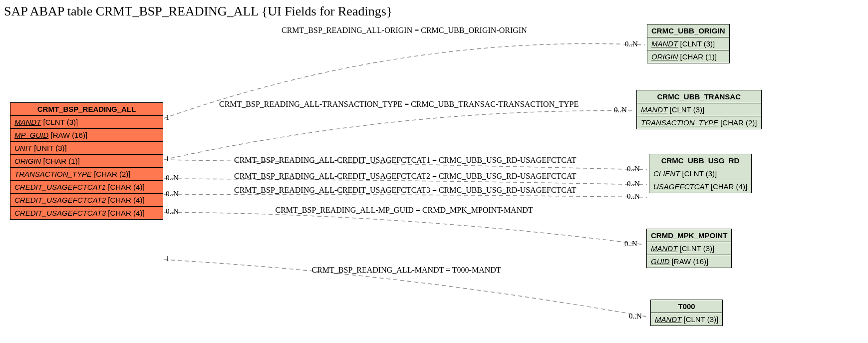 This screenshot has height=343, width=868. Describe the element at coordinates (700, 174) in the screenshot. I see `field-row: CLIENT [CLNT (3)]` at that location.